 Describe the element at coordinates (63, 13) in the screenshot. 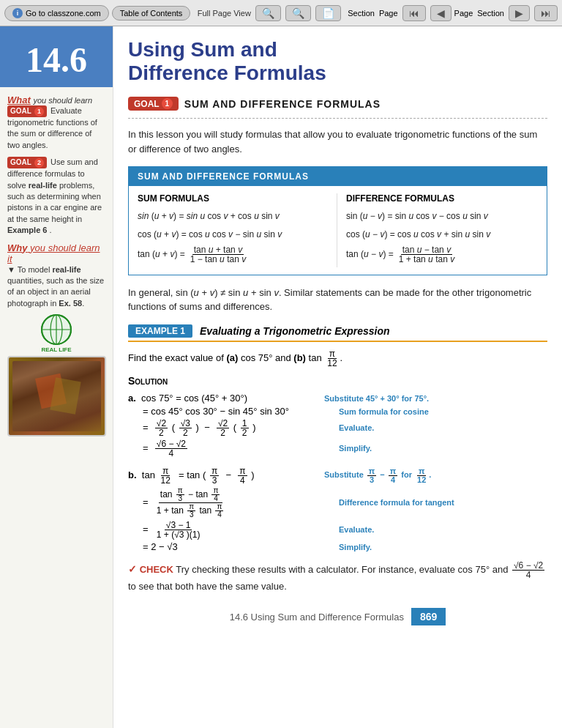

I see `classzone-label: Go to classzone.com` at that location.